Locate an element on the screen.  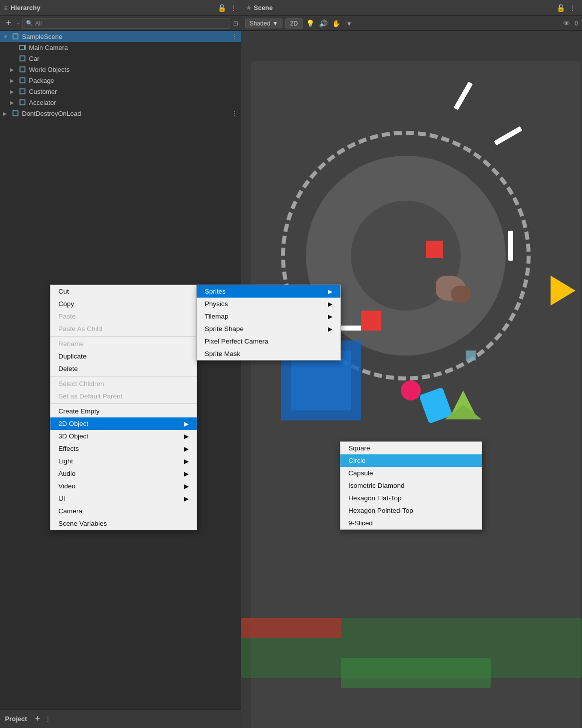
scene-title: # Scene is located at coordinates (260, 8).